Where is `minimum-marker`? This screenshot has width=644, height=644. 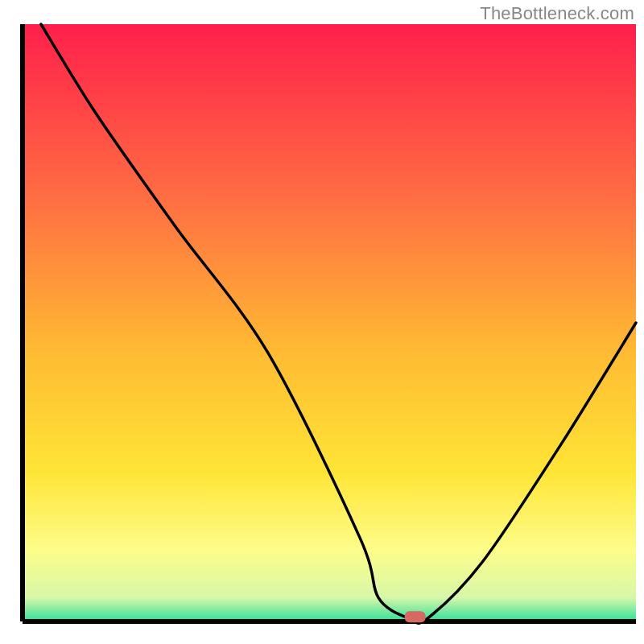 minimum-marker is located at coordinates (415, 617).